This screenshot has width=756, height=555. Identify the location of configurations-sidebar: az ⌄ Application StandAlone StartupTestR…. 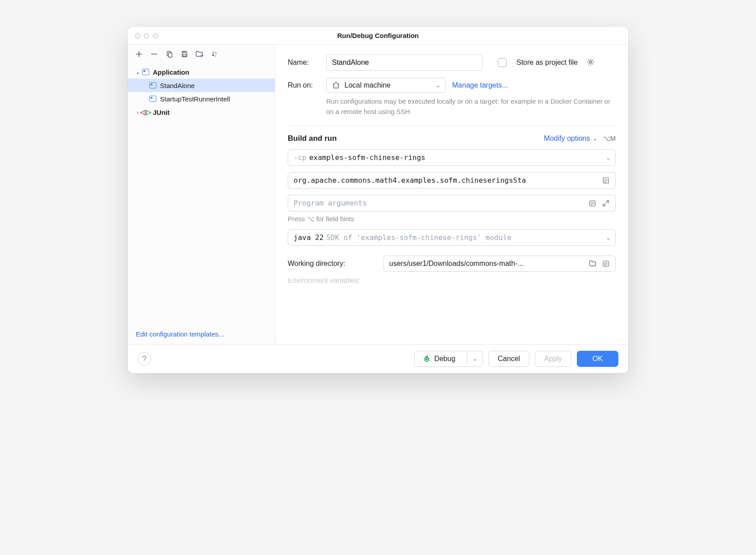
(202, 194).